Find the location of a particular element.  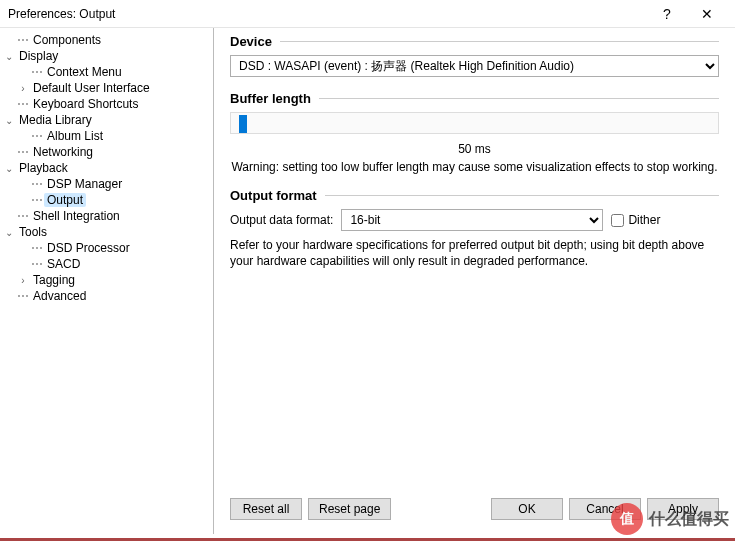

tree-item-sacd: ⋯SACD is located at coordinates (106, 264).